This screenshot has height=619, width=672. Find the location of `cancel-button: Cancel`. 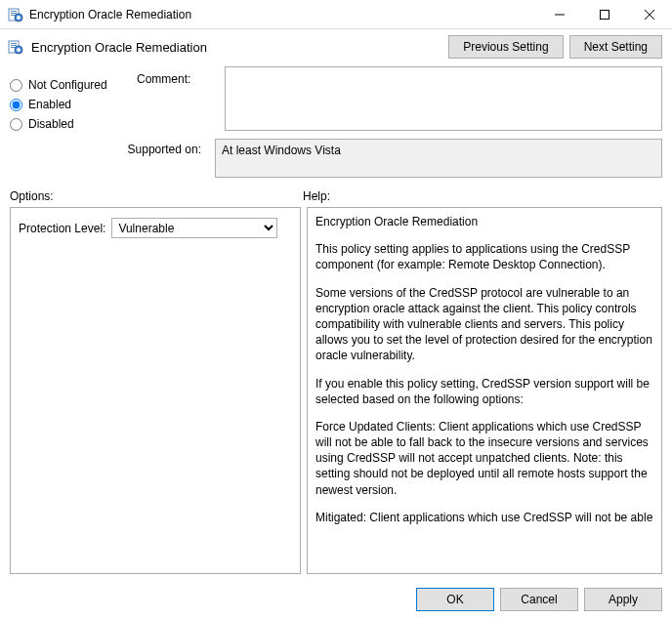

cancel-button: Cancel is located at coordinates (539, 599).